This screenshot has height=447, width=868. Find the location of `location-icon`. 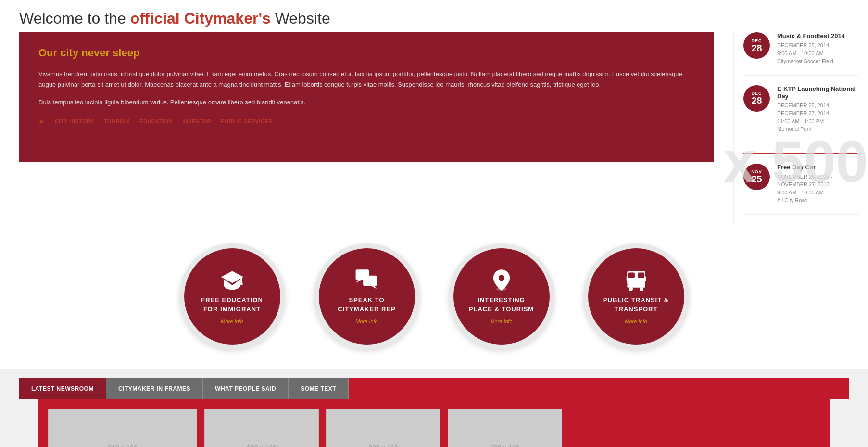

location-icon is located at coordinates (502, 280).